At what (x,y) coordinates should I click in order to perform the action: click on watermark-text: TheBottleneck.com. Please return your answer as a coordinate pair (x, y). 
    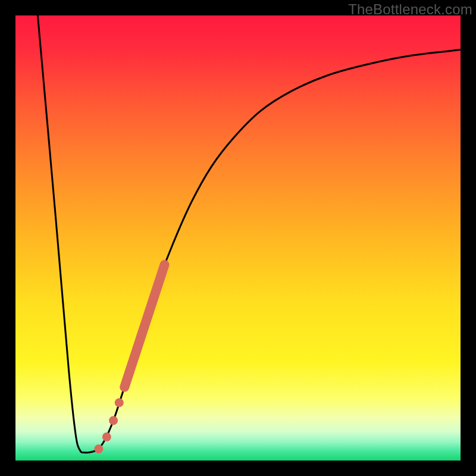
    Looking at the image, I should click on (411, 10).